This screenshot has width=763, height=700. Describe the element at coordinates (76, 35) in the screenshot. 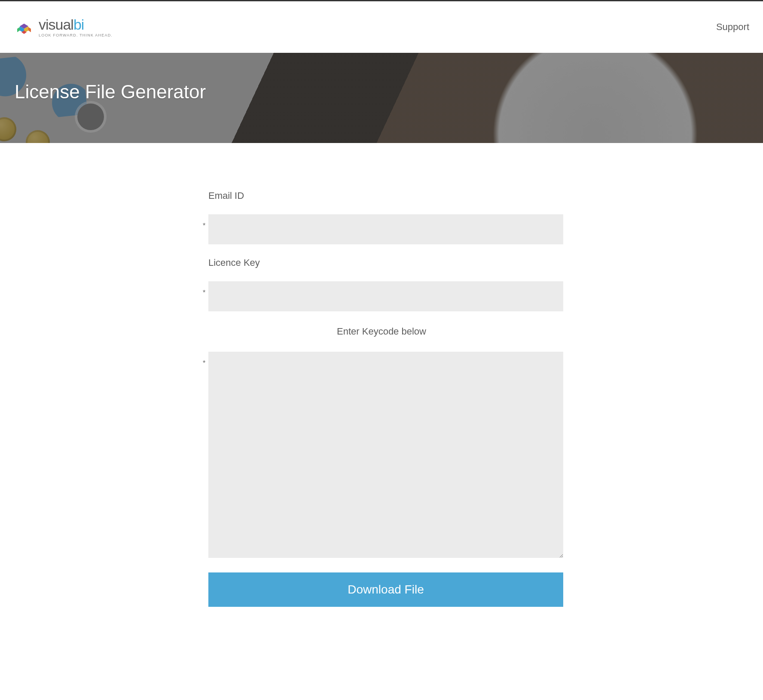

I see `logo-tagline: LOOK FORWARD. THINK AHEAD.` at that location.